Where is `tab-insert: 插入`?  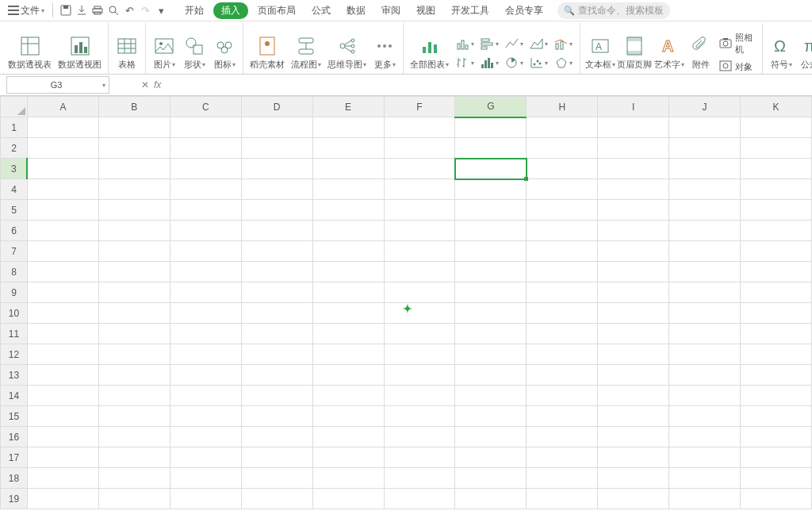
tab-insert: 插入 is located at coordinates (231, 11).